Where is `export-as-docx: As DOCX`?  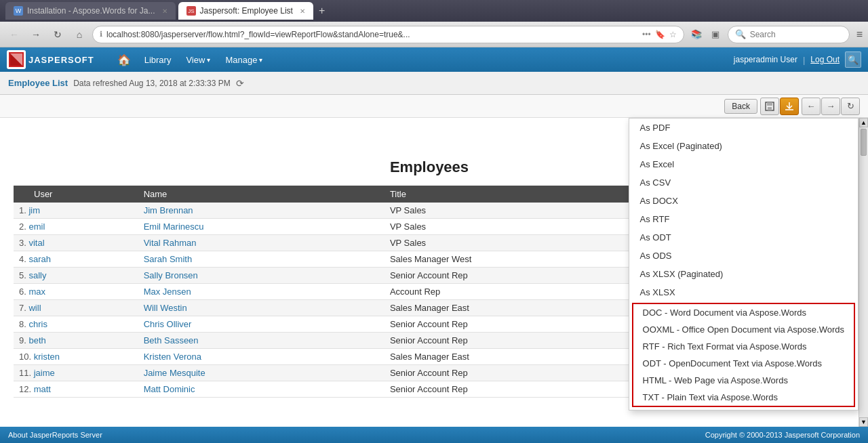 export-as-docx: As DOCX is located at coordinates (743, 201).